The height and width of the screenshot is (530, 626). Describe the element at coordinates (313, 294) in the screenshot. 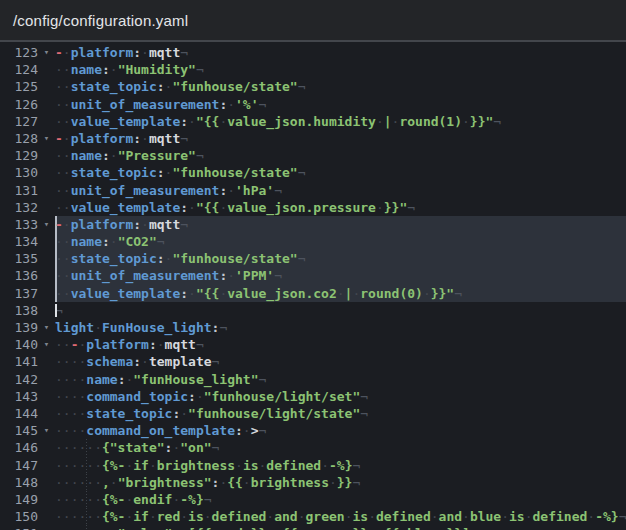

I see `code-line: 137··value_template:·"{{·value_json.co2·…` at that location.